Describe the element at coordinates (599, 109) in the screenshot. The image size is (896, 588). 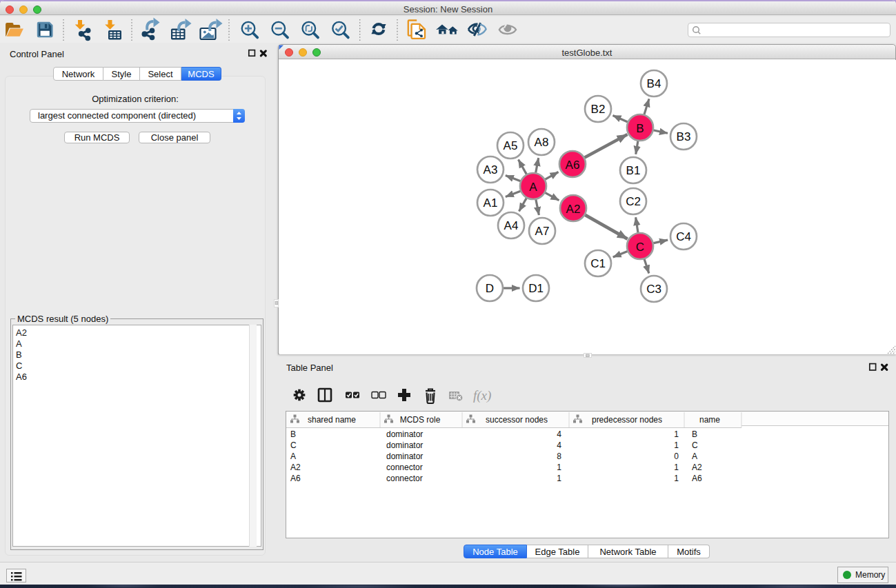
I see `svg-text: B2` at that location.